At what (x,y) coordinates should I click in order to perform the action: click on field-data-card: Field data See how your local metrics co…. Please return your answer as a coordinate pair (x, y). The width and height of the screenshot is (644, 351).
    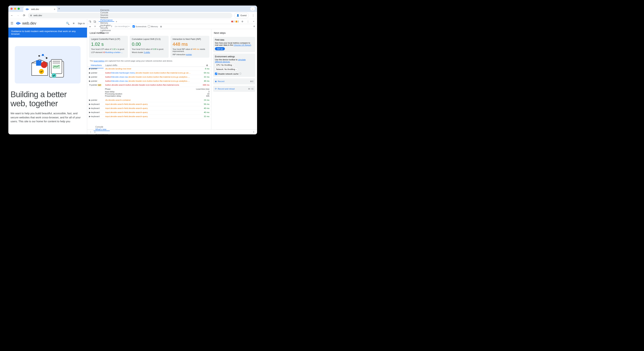
    Looking at the image, I should click on (234, 45).